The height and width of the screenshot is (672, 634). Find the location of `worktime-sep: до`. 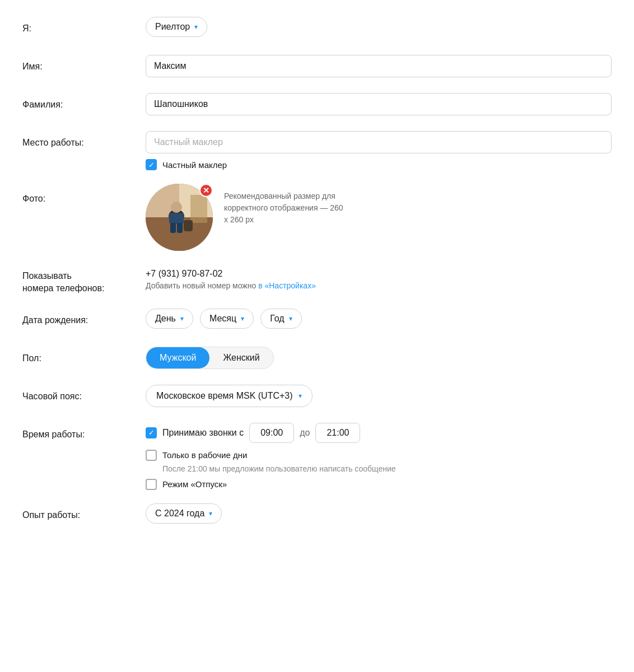

worktime-sep: до is located at coordinates (305, 433).